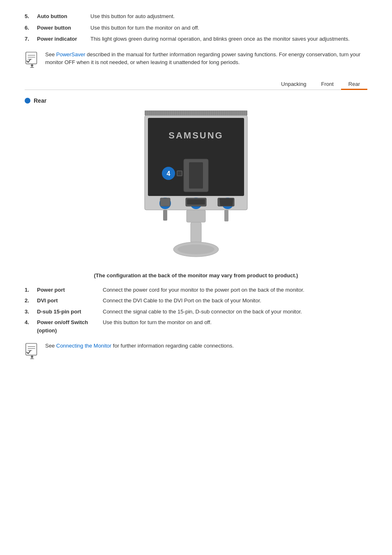  Describe the element at coordinates (64, 39) in the screenshot. I see `feature-label-7: Power indicator` at that location.